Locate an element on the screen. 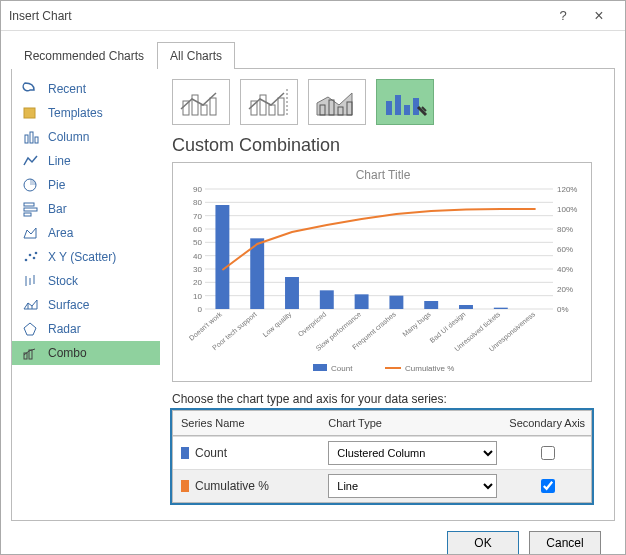 This screenshot has width=626, height=555. ok-button: OK is located at coordinates (483, 543).